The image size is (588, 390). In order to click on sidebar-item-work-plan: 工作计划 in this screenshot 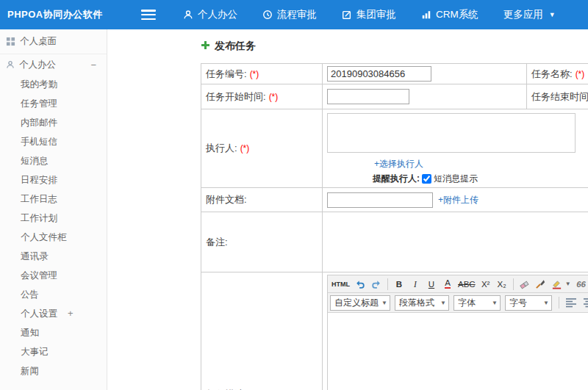, I will do `click(53, 218)`.